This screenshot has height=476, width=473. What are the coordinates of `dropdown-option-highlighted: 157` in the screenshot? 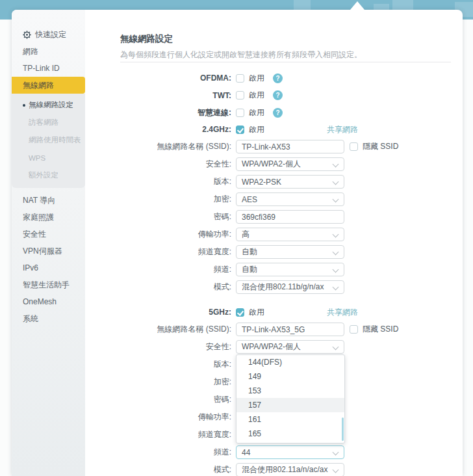 It's located at (290, 405).